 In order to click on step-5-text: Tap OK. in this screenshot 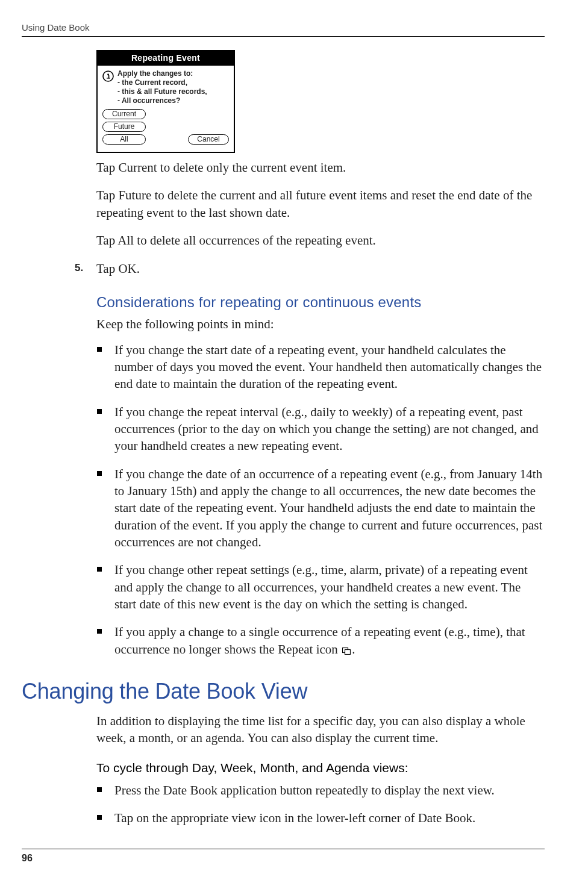, I will do `click(118, 269)`.